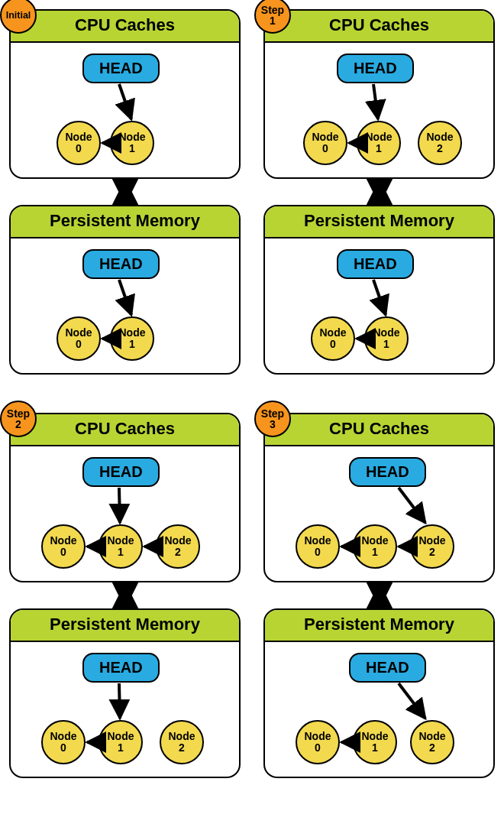  What do you see at coordinates (273, 21) in the screenshot?
I see `badge-text-b: 1` at bounding box center [273, 21].